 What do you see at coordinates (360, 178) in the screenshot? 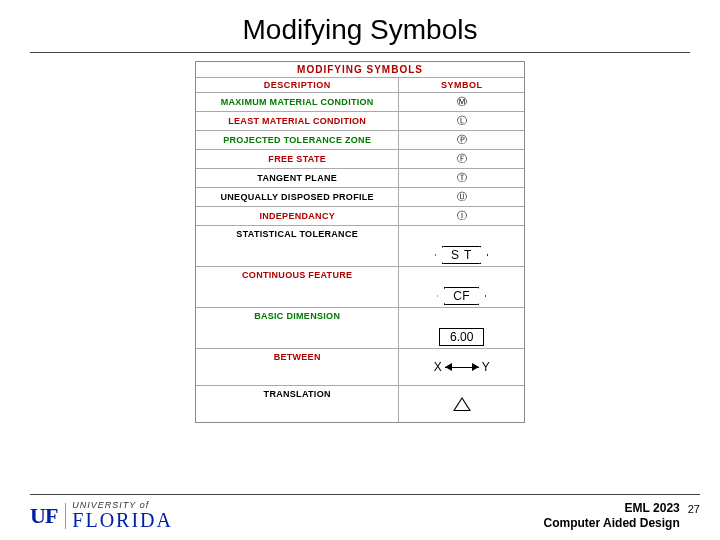
I see `table-row: TANGENT PLANE Ⓣ` at bounding box center [360, 178].